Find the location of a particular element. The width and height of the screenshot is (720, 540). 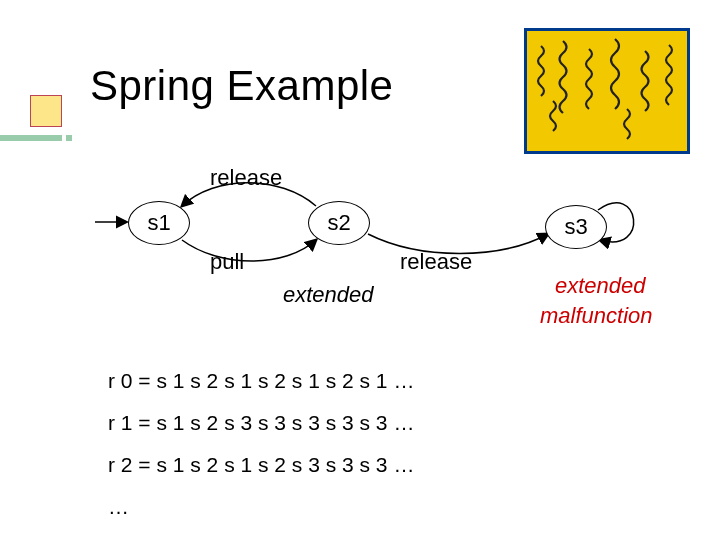

trace-r0: r 0 = s 1 s 2 s 1 s 2 s 1 s 2 s 1 … is located at coordinates (261, 381).